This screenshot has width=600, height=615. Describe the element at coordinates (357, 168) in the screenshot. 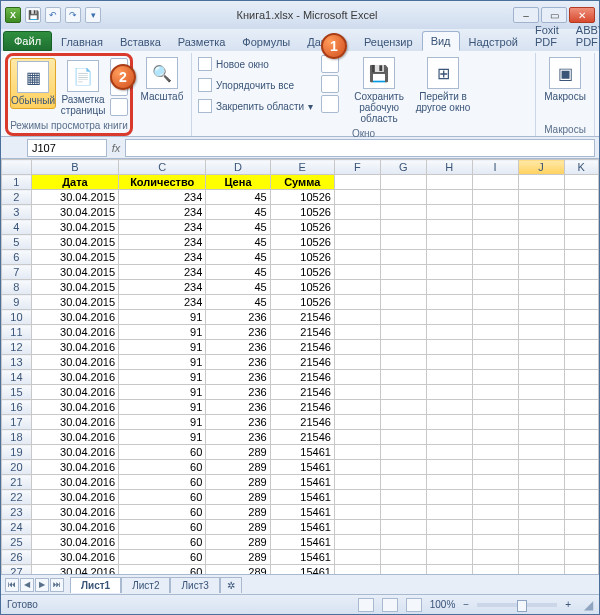

I see `col-header-F: F` at that location.